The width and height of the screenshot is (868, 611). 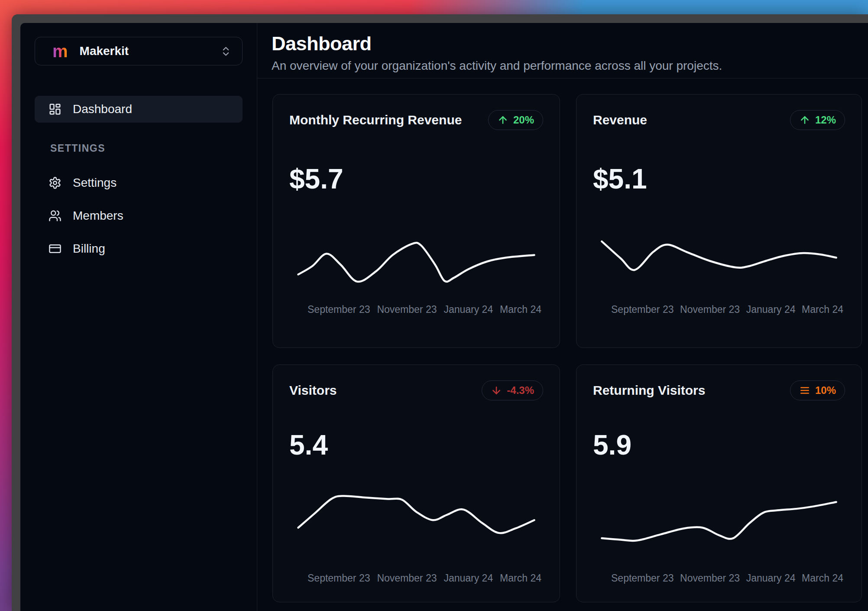 What do you see at coordinates (524, 120) in the screenshot?
I see `trend-value: 20%` at bounding box center [524, 120].